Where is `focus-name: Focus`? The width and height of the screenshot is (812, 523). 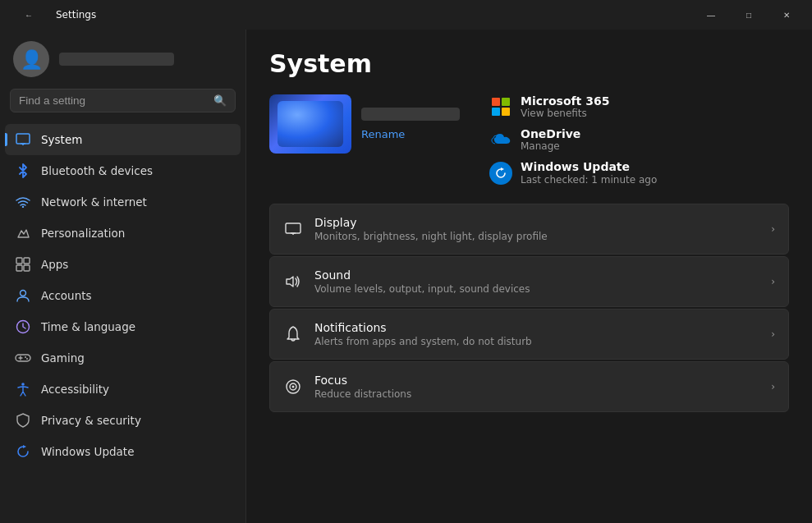
focus-name: Focus is located at coordinates (537, 380).